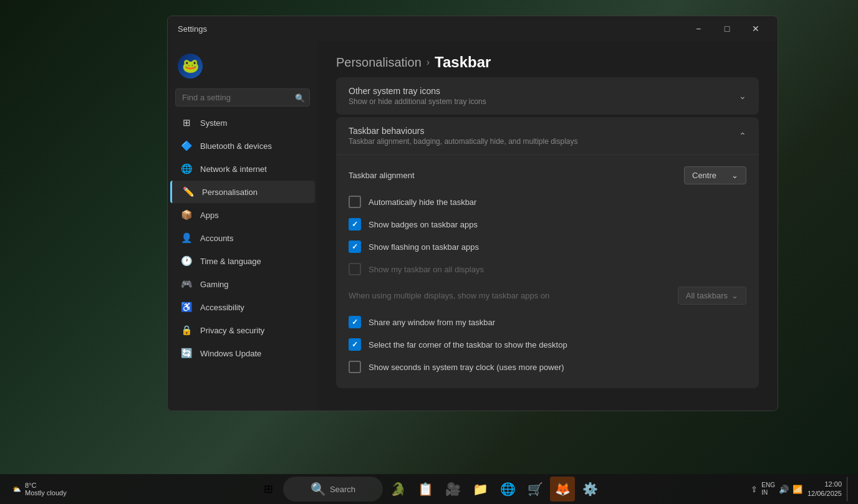 This screenshot has width=858, height=504. What do you see at coordinates (712, 295) in the screenshot?
I see `multiple-display-dropdown: All taskbars ⌄` at bounding box center [712, 295].